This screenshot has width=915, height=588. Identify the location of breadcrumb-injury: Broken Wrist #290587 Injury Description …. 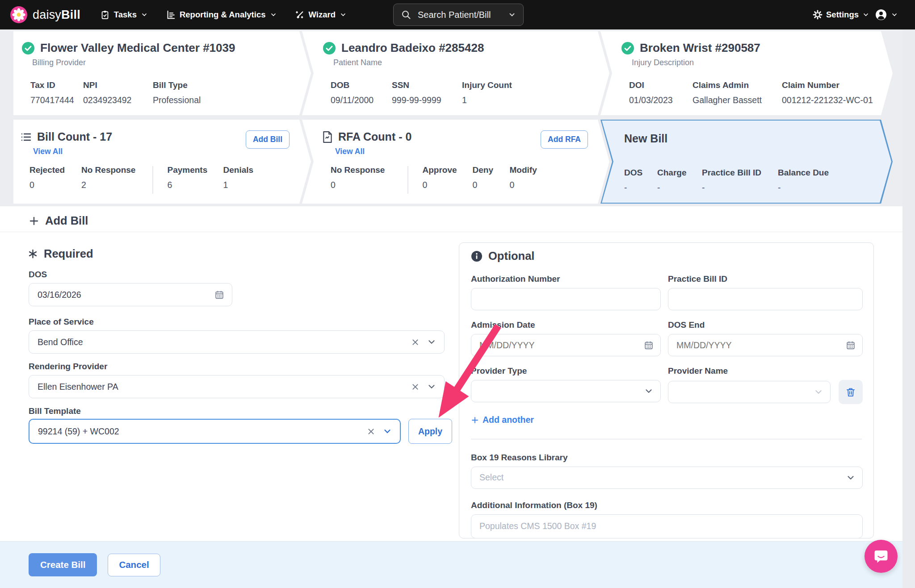
(747, 73).